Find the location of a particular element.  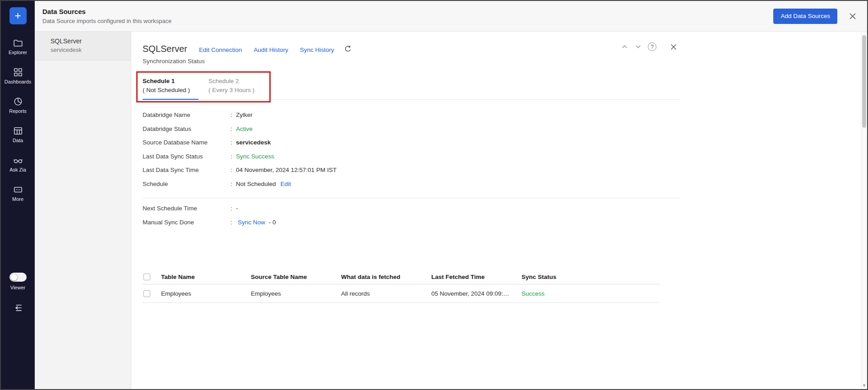

column-header: What data is fetched is located at coordinates (386, 277).